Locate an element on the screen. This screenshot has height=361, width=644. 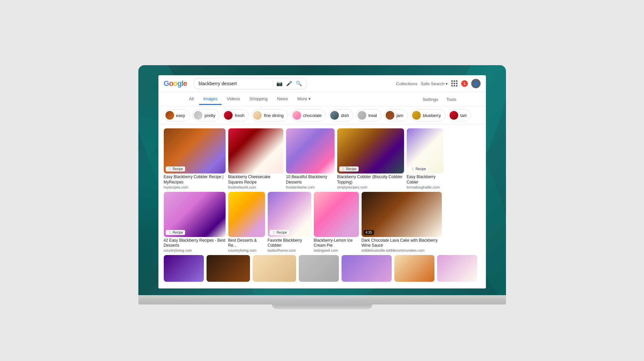
search-input is located at coordinates (234, 84).